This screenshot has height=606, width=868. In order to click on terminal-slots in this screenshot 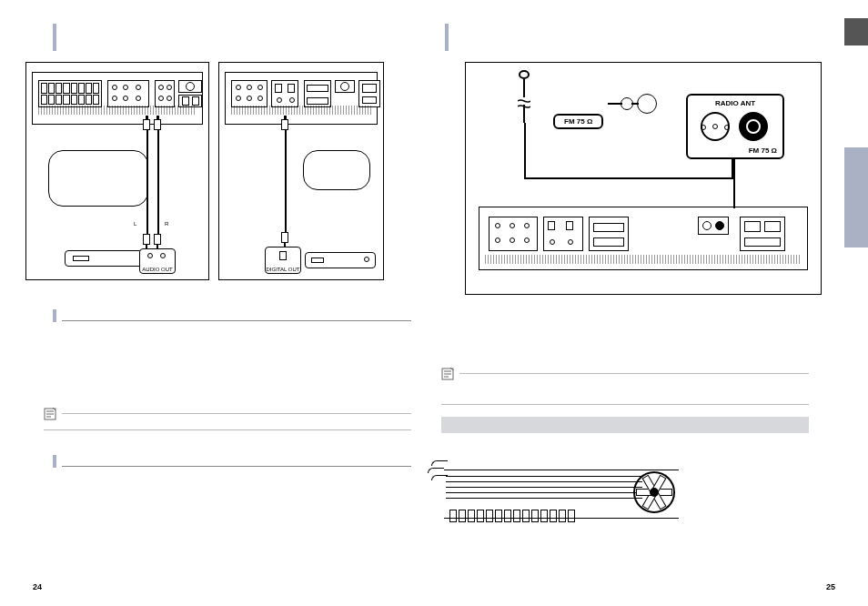, I will do `click(531, 517)`.